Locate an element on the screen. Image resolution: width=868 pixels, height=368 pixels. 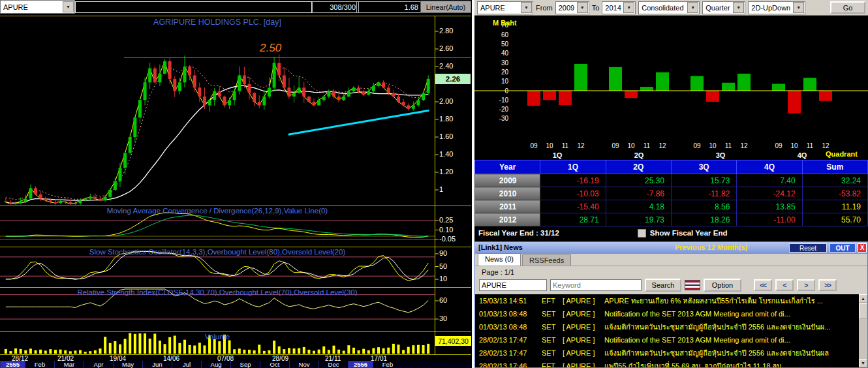
news-datetime: 15/03/13 14:51 is located at coordinates (510, 301).